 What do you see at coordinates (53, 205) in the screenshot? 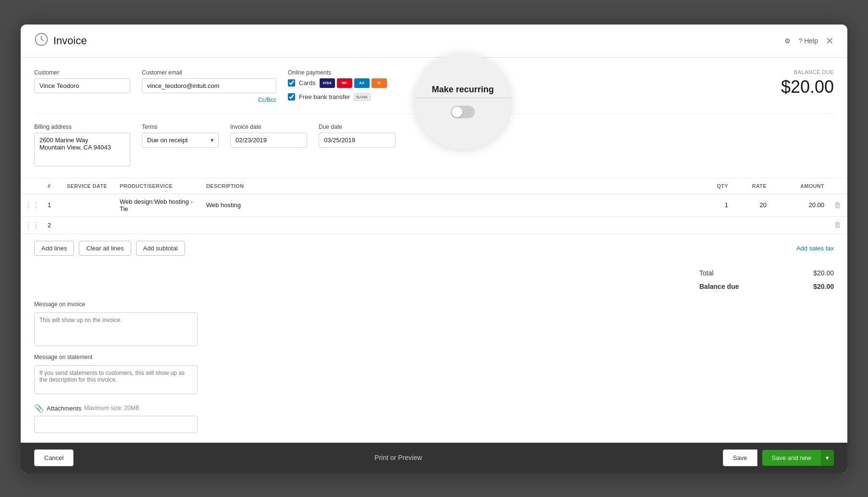
I see `row-num-1: 1` at bounding box center [53, 205].